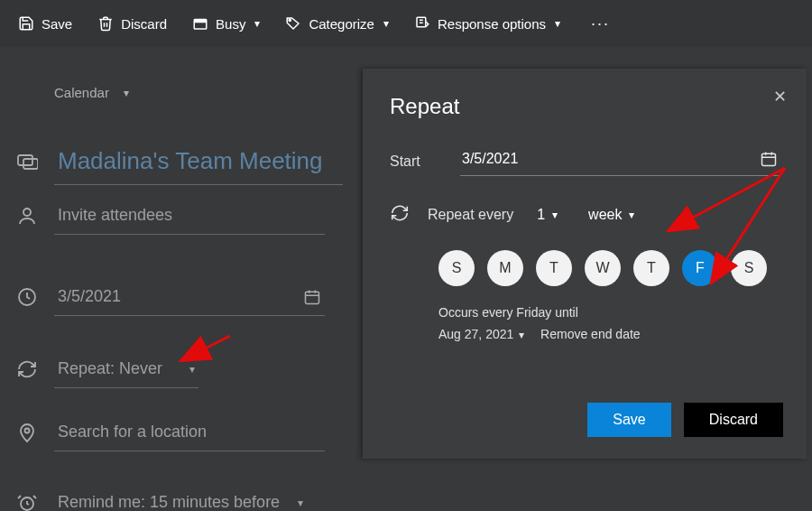 The width and height of the screenshot is (812, 511). What do you see at coordinates (26, 23) in the screenshot?
I see `save-icon` at bounding box center [26, 23].